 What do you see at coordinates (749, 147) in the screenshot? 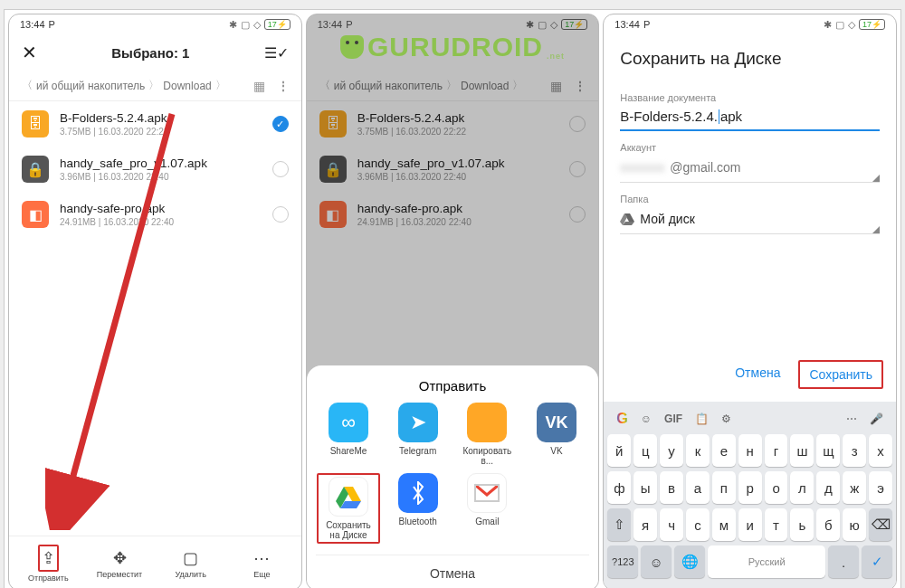
I see `account-label: Аккаунт` at bounding box center [749, 147].